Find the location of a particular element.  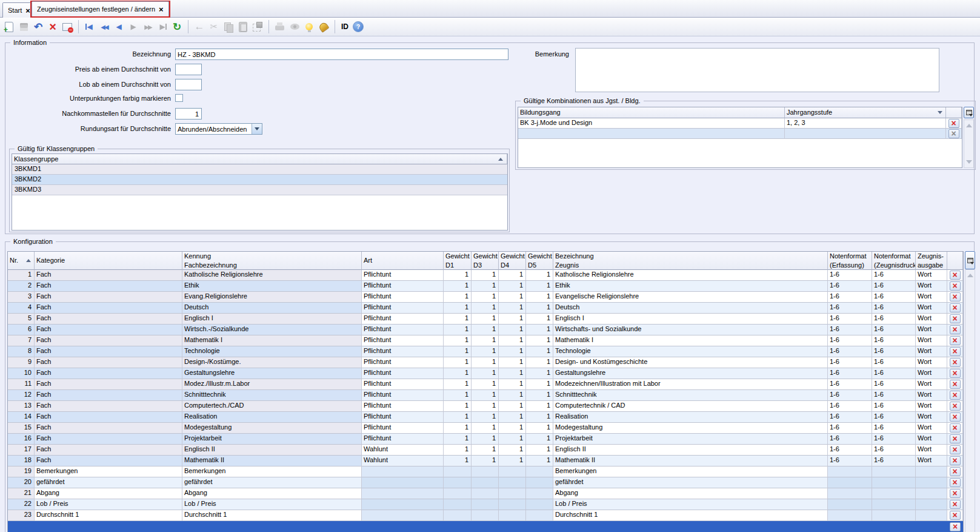

tab-zeugniseinstellungen: Zeugniseinstellungen festlegen / ändern … is located at coordinates (101, 8).